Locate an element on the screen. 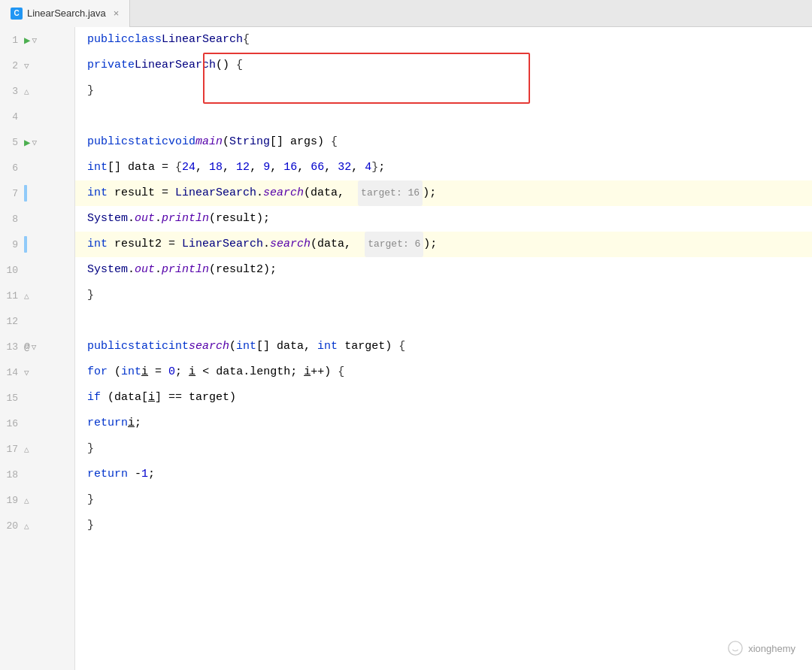 This screenshot has height=670, width=812. gutter-icons-20: △ is located at coordinates (45, 526).